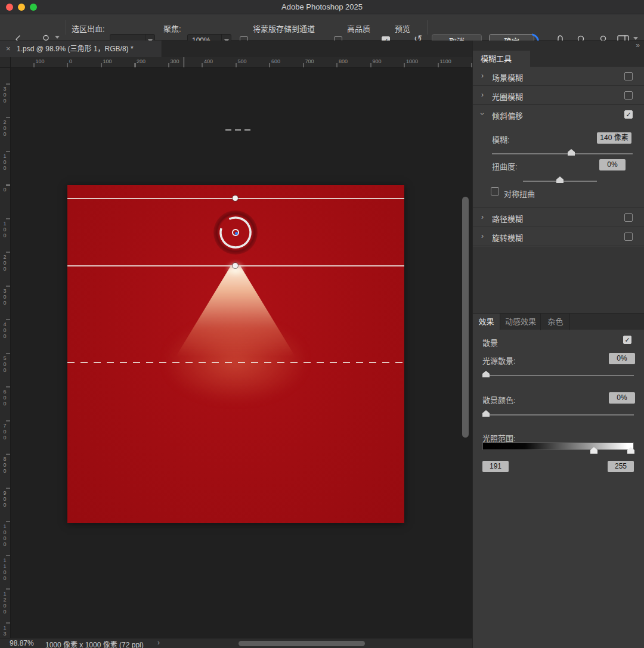  Describe the element at coordinates (507, 77) in the screenshot. I see `field-blur-label: 场景模糊` at that location.